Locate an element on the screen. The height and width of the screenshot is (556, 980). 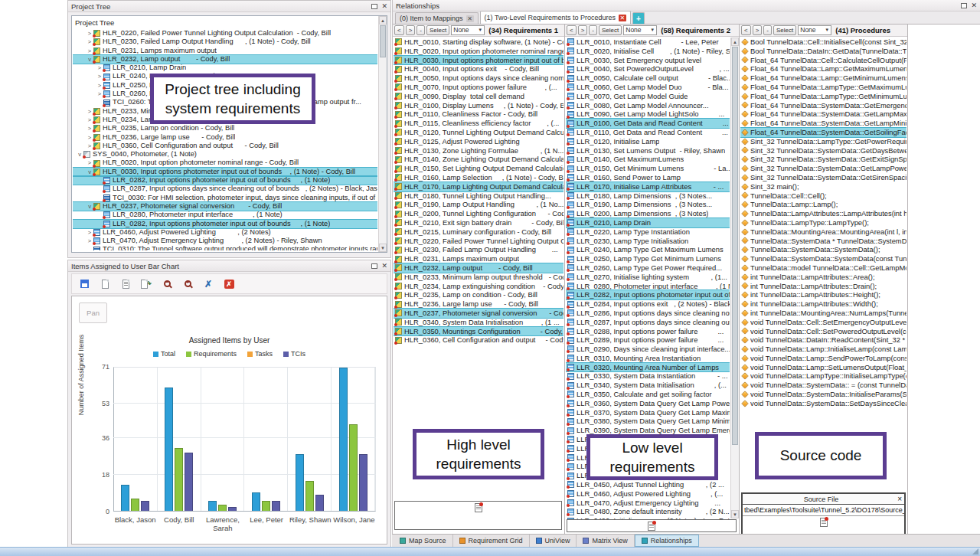
list-item: void TunnelData::Lamp::InitialiseLamp(co… is located at coordinates (824, 349).